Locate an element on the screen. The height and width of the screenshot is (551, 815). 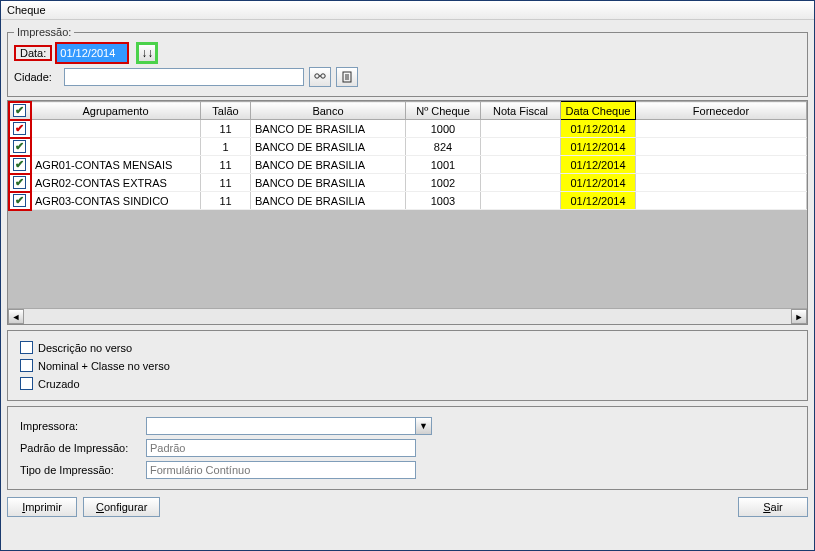
table-row: ✔ 1 BANCO DE BRASILIA 824 01/12/2014 is located at coordinates (408, 147).